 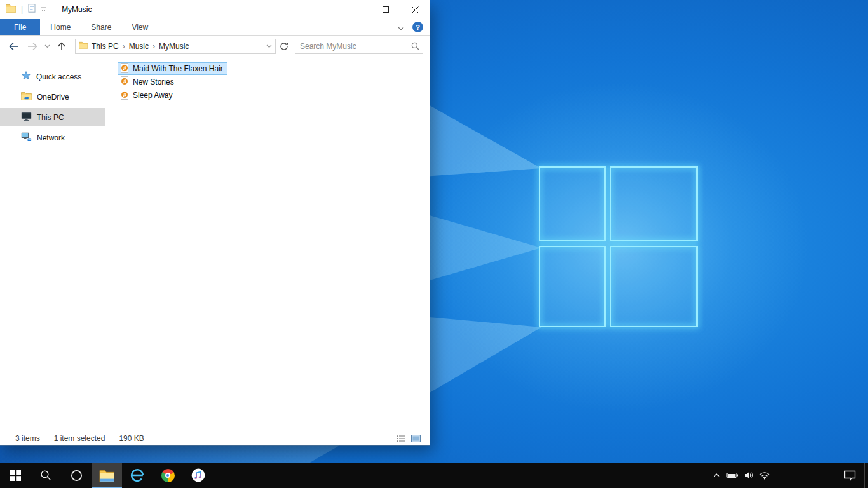 What do you see at coordinates (137, 475) in the screenshot?
I see `taskbar-internet-explorer-button` at bounding box center [137, 475].